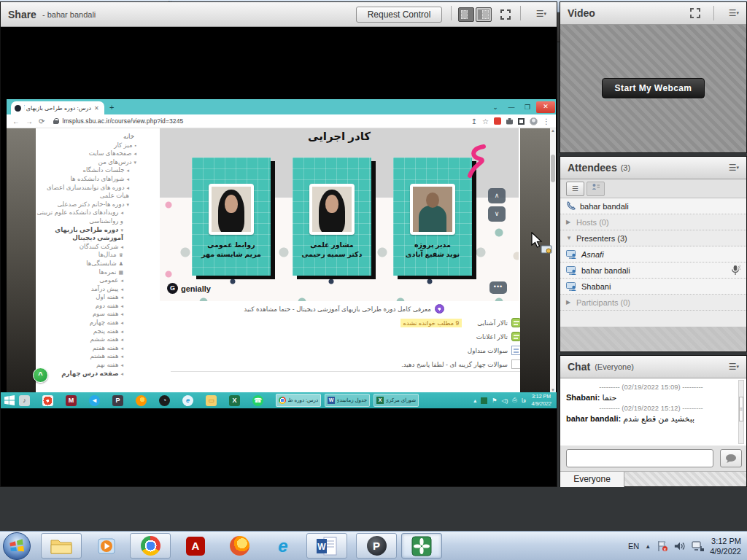 This screenshot has width=747, height=560. What do you see at coordinates (123, 121) in the screenshot?
I see `url-text: lmsplus.sbu.ac.ir/course/view.php?id=324…` at bounding box center [123, 121].